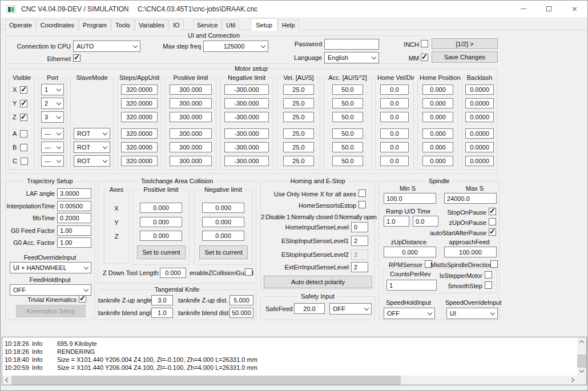  I want to click on vel-input-b, so click(299, 147).